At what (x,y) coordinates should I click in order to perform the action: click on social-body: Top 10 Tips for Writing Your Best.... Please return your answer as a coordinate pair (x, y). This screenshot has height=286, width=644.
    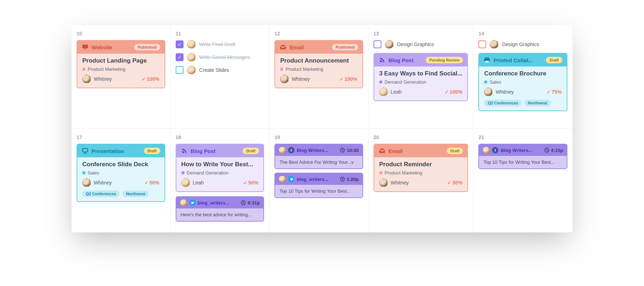
    Looking at the image, I should click on (523, 162).